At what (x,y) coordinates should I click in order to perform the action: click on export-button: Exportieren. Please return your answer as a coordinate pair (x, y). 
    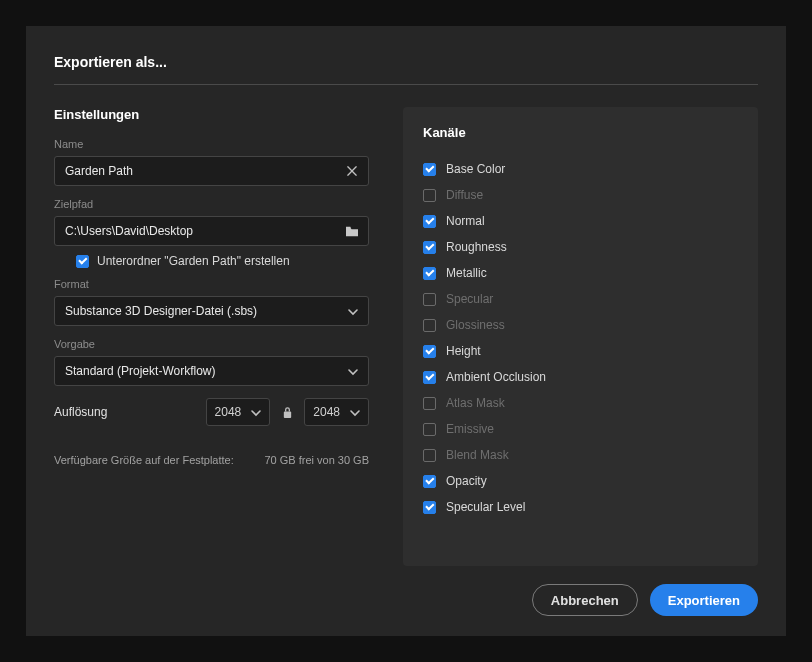
    Looking at the image, I should click on (704, 600).